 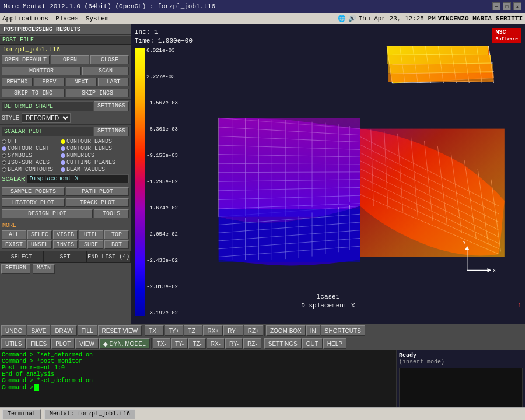 What do you see at coordinates (87, 344) in the screenshot?
I see `view-button: VIEW` at bounding box center [87, 344].